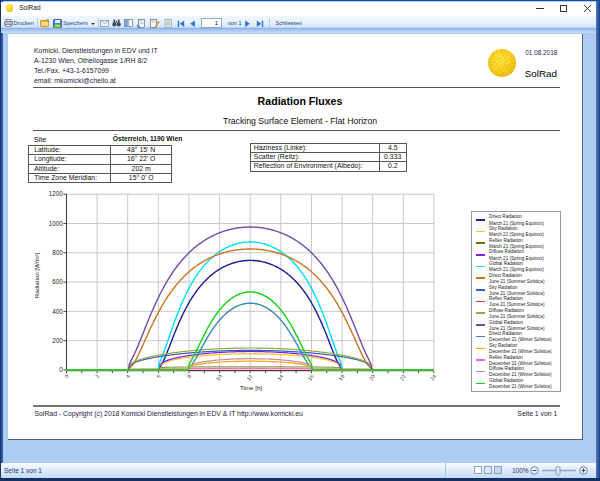  What do you see at coordinates (249, 377) in the screenshot?
I see `svg-text: 12` at bounding box center [249, 377].